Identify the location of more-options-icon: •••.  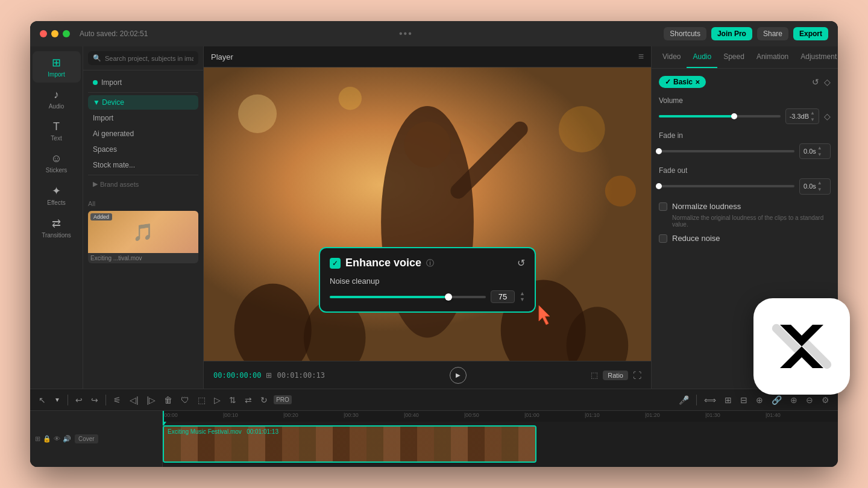
(406, 34).